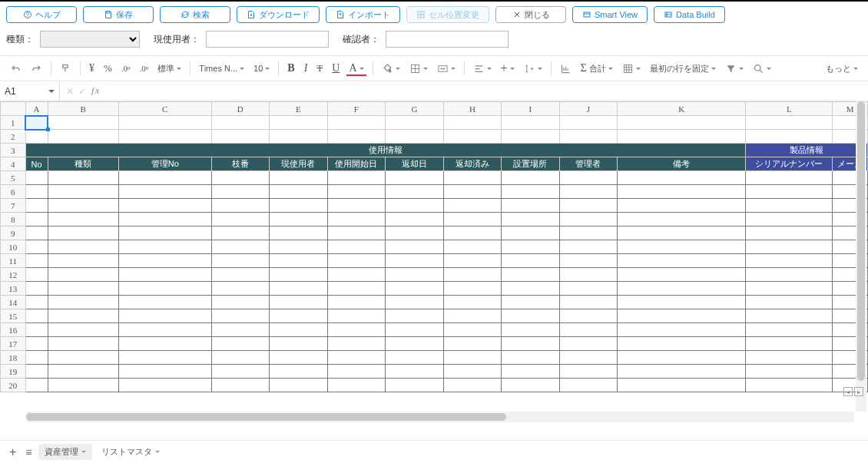 Image resolution: width=868 pixels, height=463 pixels. What do you see at coordinates (682, 109) in the screenshot?
I see `col-header: K` at bounding box center [682, 109].